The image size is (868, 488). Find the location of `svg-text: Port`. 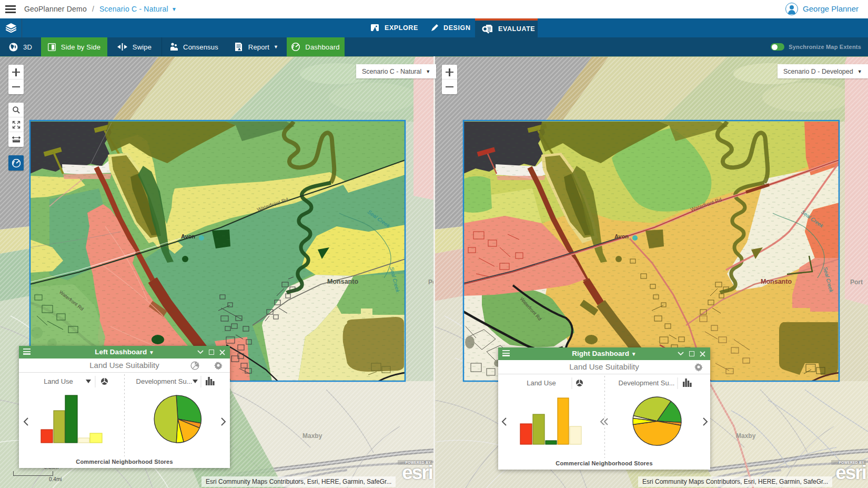

svg-text: Port is located at coordinates (856, 282).